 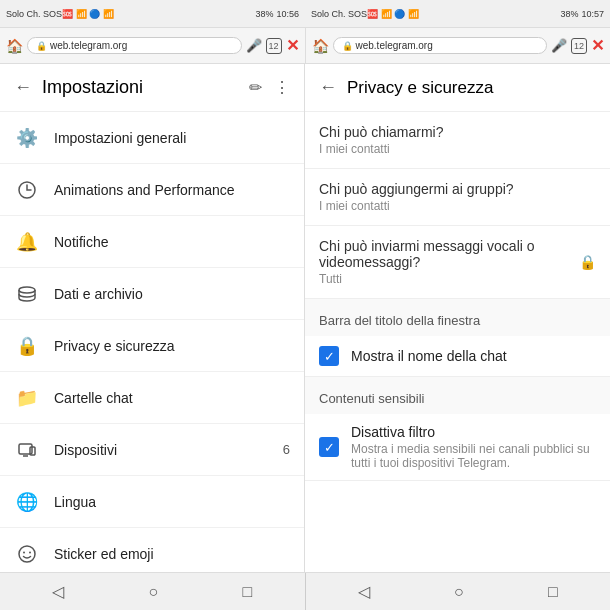 I want to click on left-nav-square: □, so click(x=248, y=592).